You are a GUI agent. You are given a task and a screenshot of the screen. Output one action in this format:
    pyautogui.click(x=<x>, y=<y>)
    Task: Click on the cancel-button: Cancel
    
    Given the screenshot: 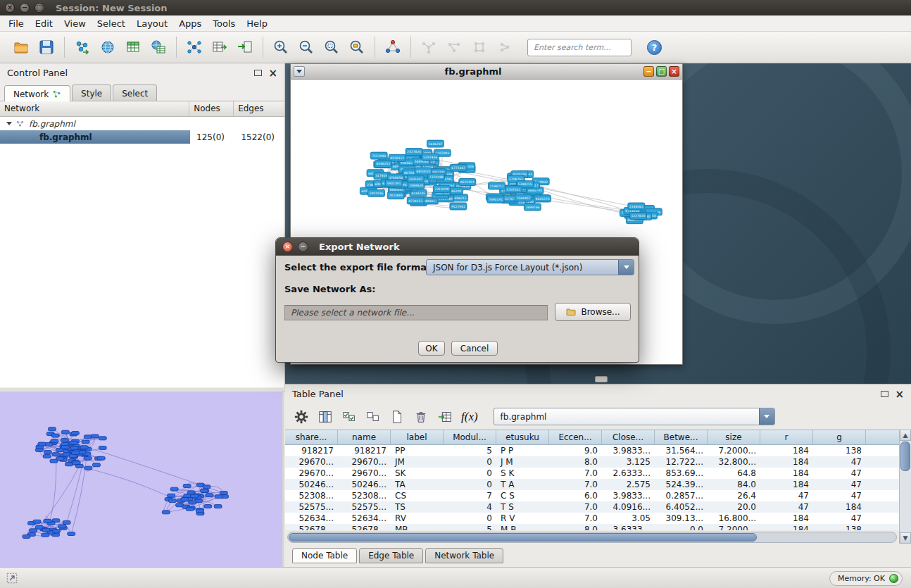 What is the action you would take?
    pyautogui.click(x=475, y=348)
    